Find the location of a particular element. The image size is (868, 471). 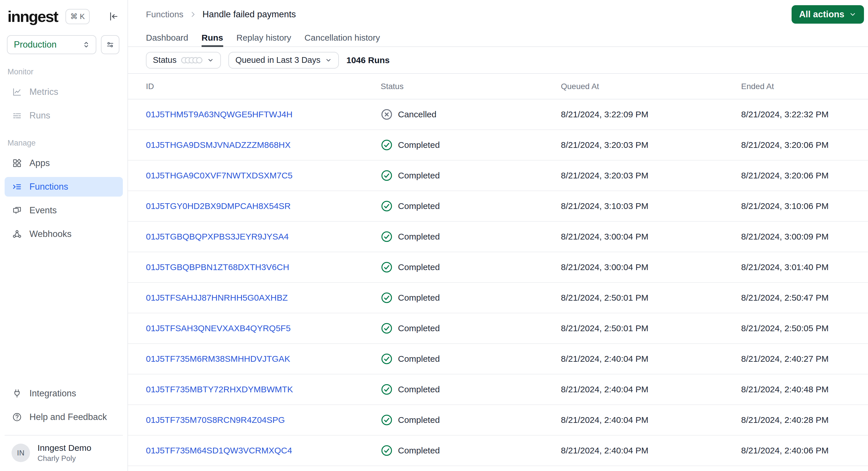

run-id-link: 01J5TF735M70S8RCN9R4Z04SPG is located at coordinates (216, 420).